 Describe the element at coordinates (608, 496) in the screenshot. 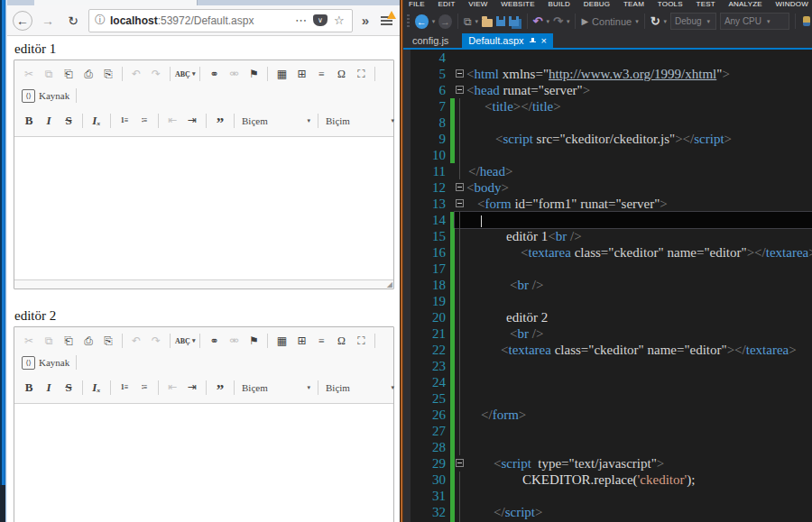

I see `code-line-31: 31` at that location.